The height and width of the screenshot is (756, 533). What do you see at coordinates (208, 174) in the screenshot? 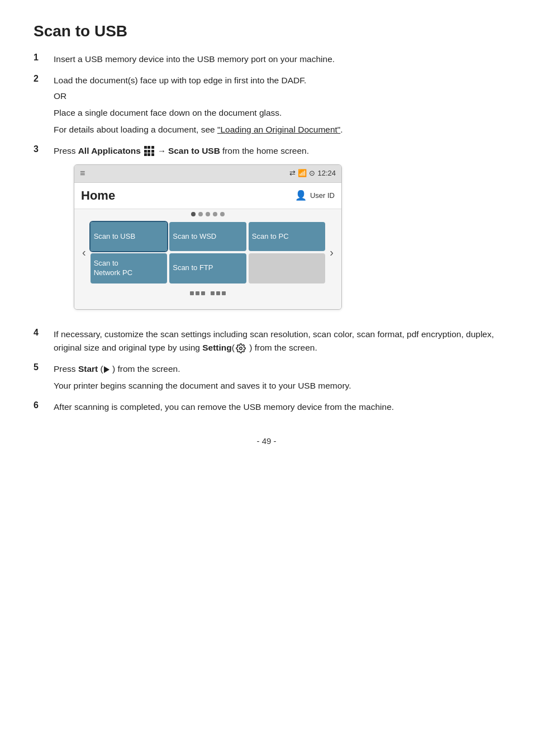
I see `device-status-bar: ≡ ⇄ 📶 ⊙ 12:24` at bounding box center [208, 174].